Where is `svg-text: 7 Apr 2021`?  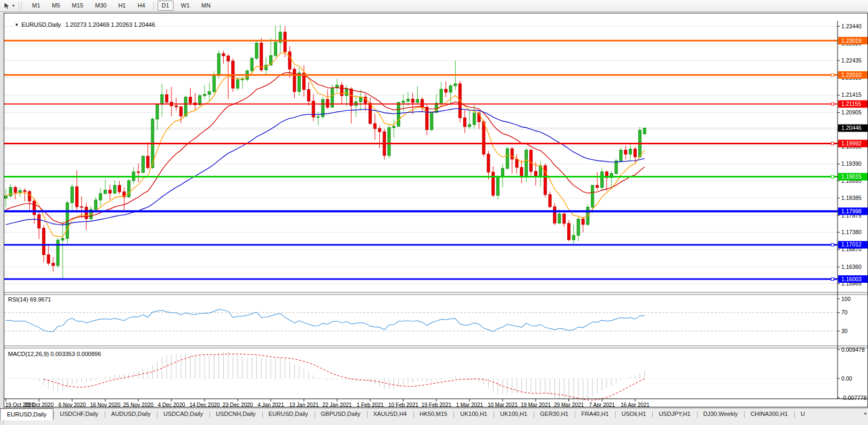 svg-text: 7 Apr 2021 is located at coordinates (603, 404).